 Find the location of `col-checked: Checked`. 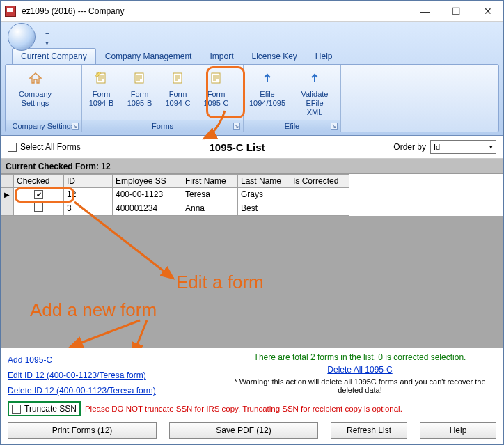

col-checked: Checked is located at coordinates (39, 181).